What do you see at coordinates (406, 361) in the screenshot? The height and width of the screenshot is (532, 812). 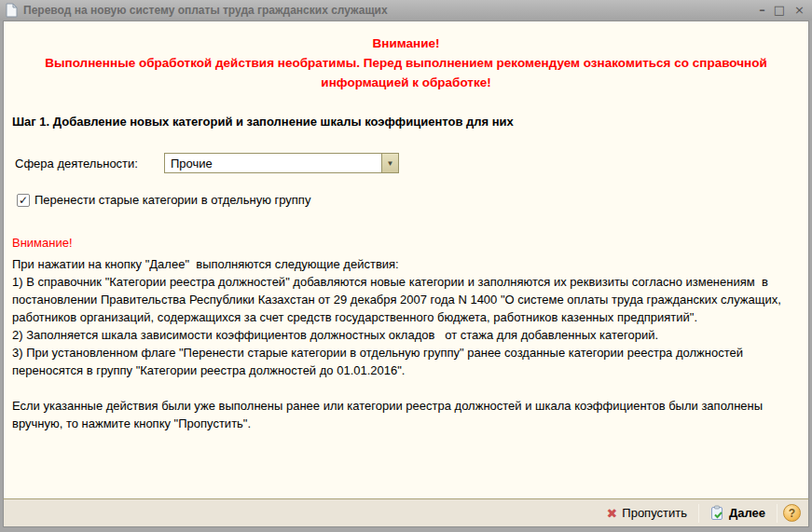 I see `description-paragraph: 3) При установленном флаге "Перенести ст…` at bounding box center [406, 361].